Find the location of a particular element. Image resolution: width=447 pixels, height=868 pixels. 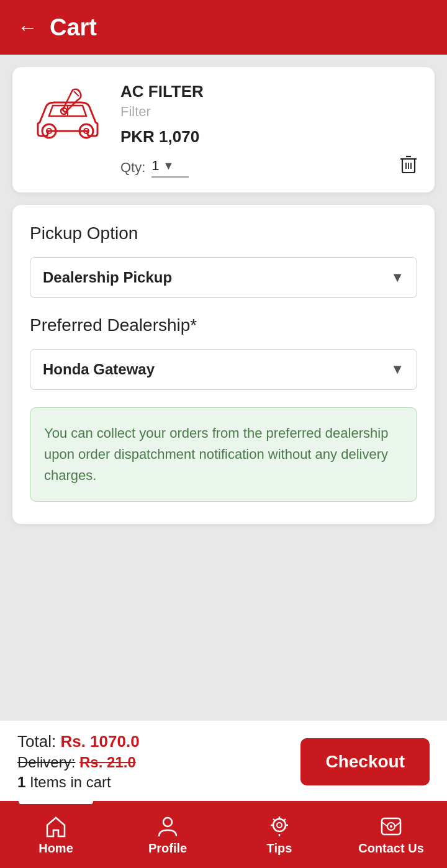

total-label: Total: is located at coordinates (37, 741).